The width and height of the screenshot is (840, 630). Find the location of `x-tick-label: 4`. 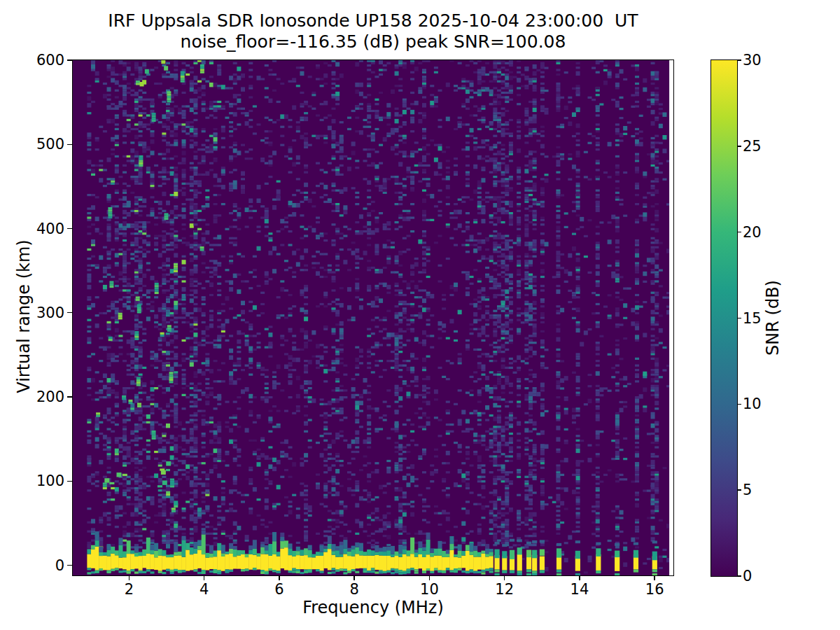

x-tick-label: 4 is located at coordinates (204, 589).